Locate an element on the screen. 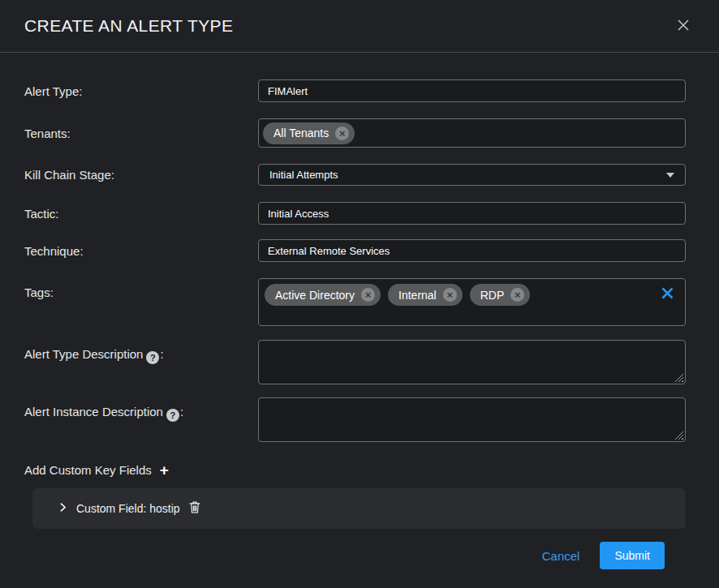 This screenshot has height=588, width=719. row-tactic: Tactic: is located at coordinates (355, 213).